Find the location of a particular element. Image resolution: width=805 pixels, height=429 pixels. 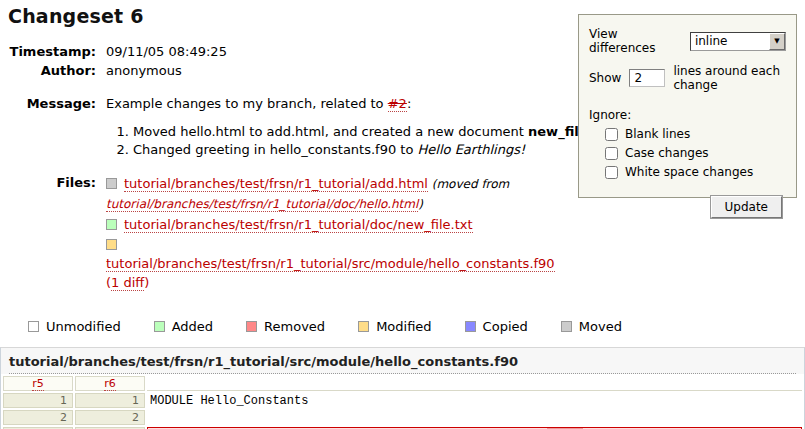

file-link-new-file-txt: tutorial/branches/test/frsn/r1_tutorial/… is located at coordinates (298, 225).